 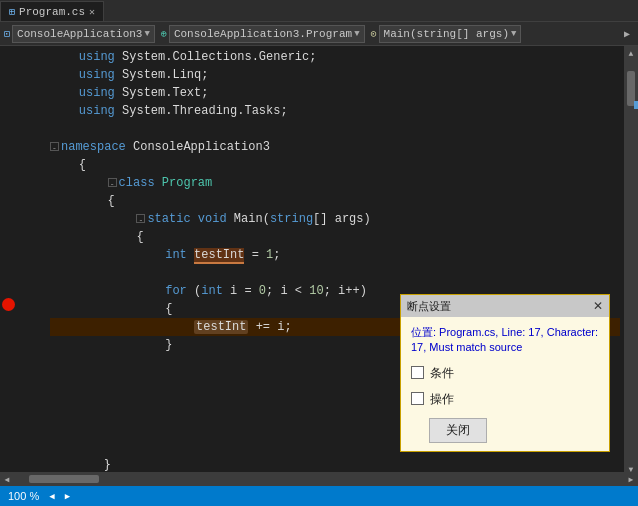 What do you see at coordinates (335, 219) in the screenshot?
I see `code-line: -static void Main(string[] args)` at bounding box center [335, 219].